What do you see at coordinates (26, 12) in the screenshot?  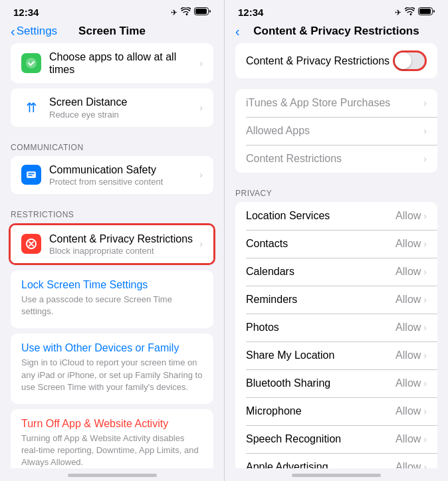 I see `status-time-left: 12:34` at bounding box center [26, 12].